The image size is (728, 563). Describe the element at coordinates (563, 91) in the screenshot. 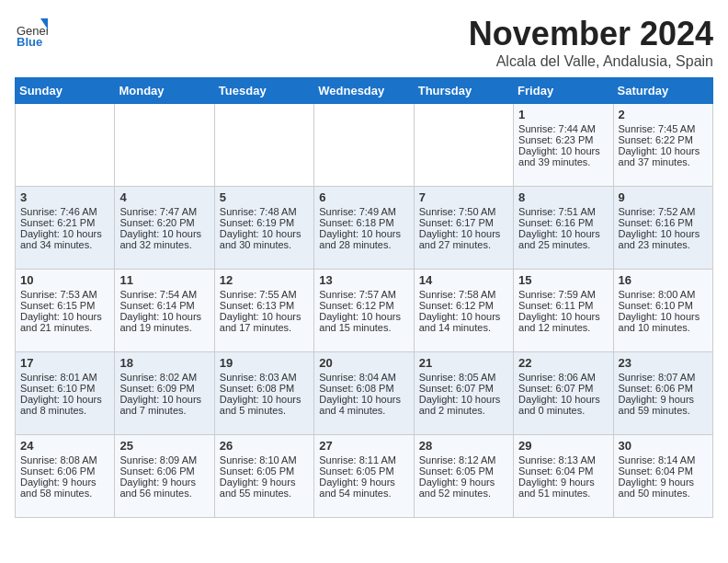

I see `col-header-friday: Friday` at that location.